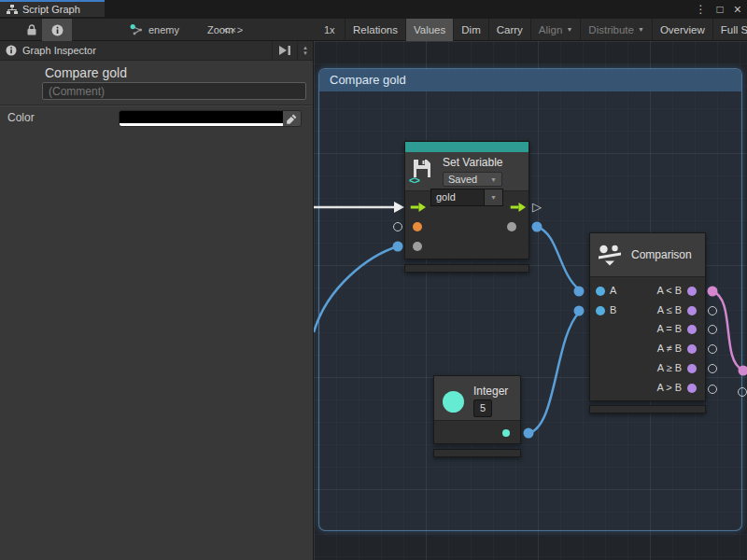 Image resolution: width=747 pixels, height=560 pixels. Describe the element at coordinates (506, 433) in the screenshot. I see `integer-output-port` at that location.